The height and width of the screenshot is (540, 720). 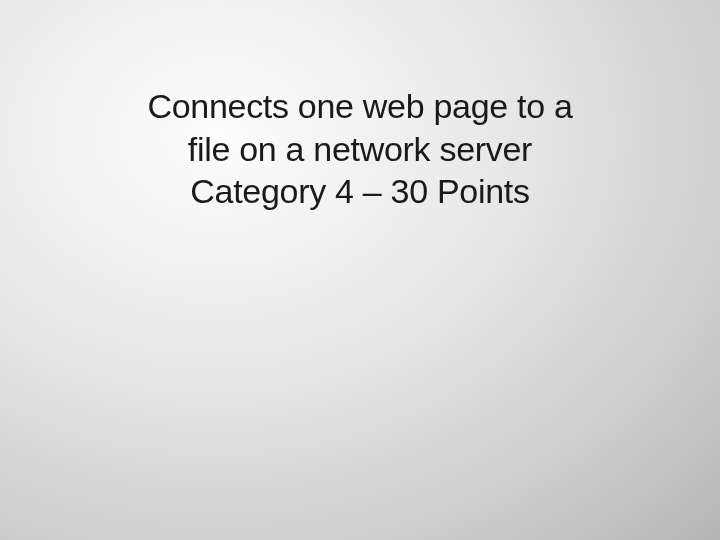 I want to click on slide-line-3: Category 4 – 30 Points, so click(x=360, y=192).